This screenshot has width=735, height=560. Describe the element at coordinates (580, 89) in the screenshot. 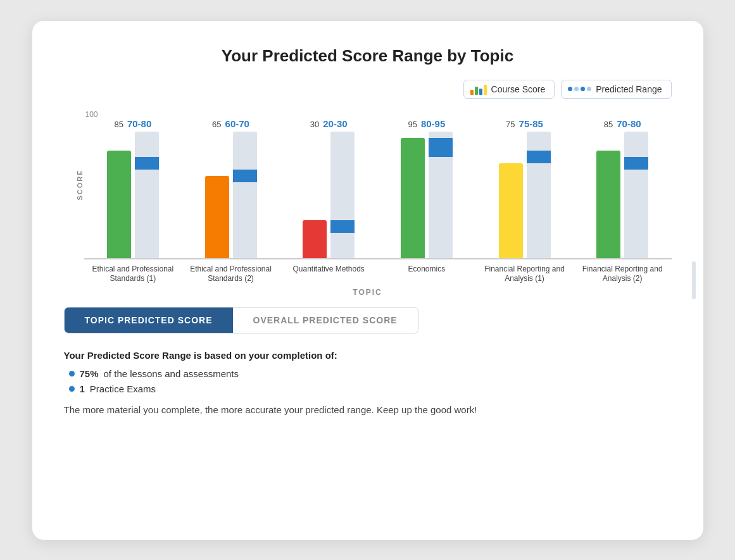

I see `predicted-range-icon` at that location.